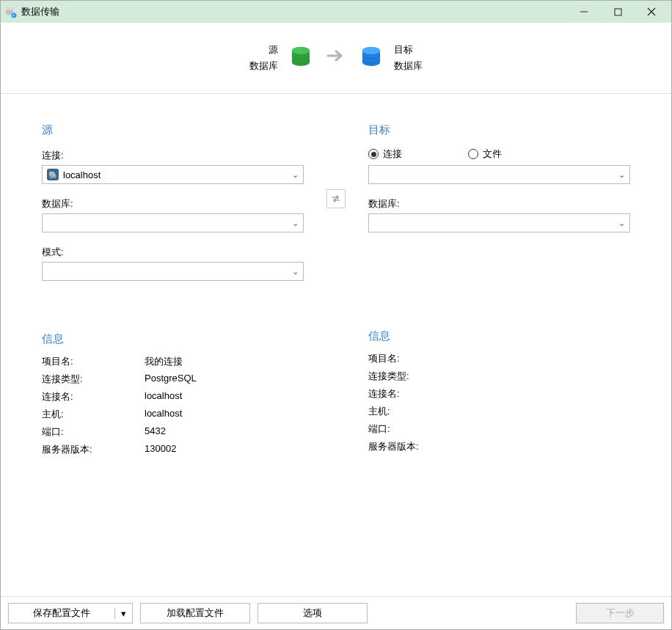  Describe the element at coordinates (499, 204) in the screenshot. I see `target-db-label: 数据库:` at that location.